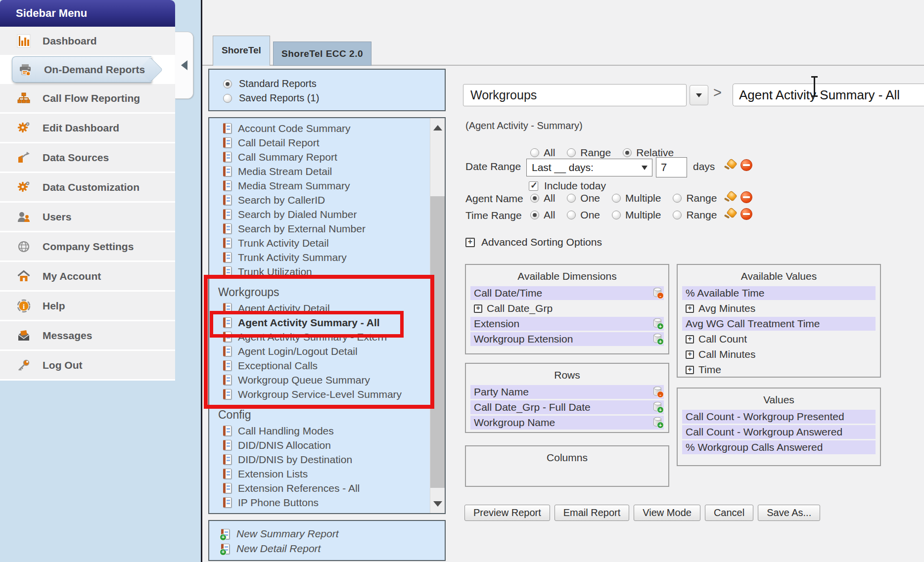  What do you see at coordinates (694, 215) in the screenshot?
I see `time-range-option: Range` at bounding box center [694, 215].